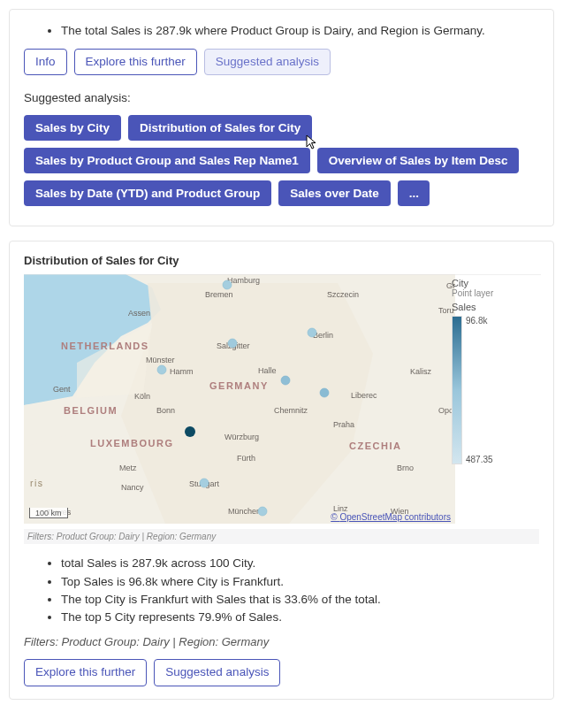  Describe the element at coordinates (219, 295) in the screenshot. I see `svg-text: Bremen` at that location.